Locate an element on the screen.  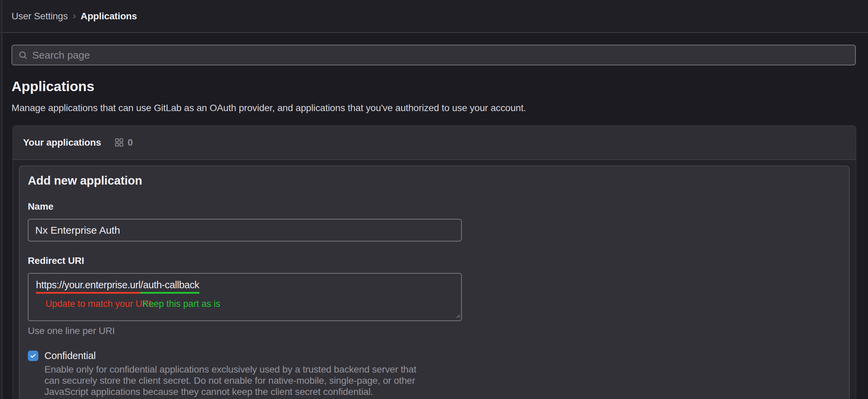
name-input is located at coordinates (245, 230).